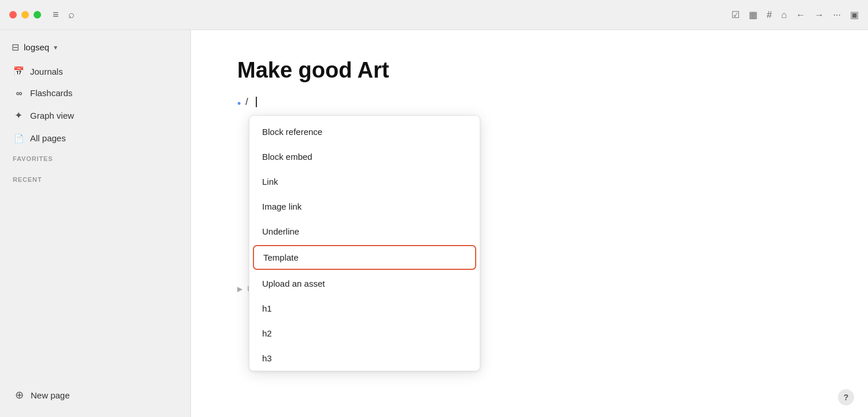  Describe the element at coordinates (95, 104) in the screenshot. I see `sidebar-nav: 📅 Journals ∞ Flashcards ✦ Graph view 📄 A…` at that location.